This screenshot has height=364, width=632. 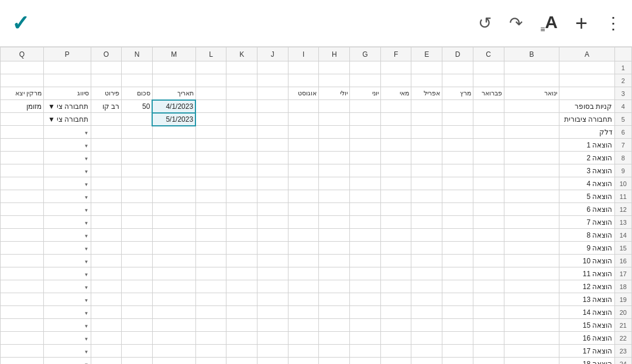 What do you see at coordinates (531, 107) in the screenshot?
I see `cell-B4` at bounding box center [531, 107].